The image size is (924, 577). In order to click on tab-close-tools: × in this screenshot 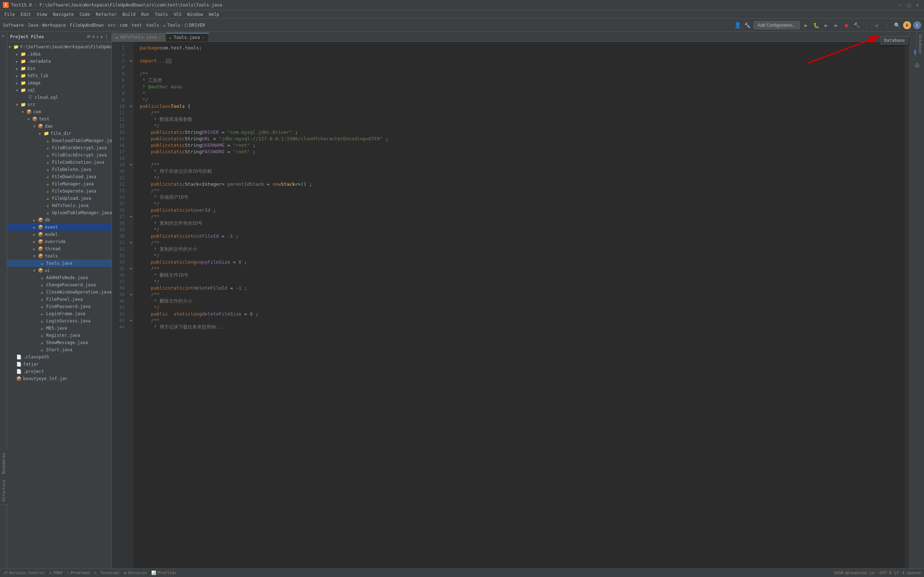, I will do `click(203, 38)`.